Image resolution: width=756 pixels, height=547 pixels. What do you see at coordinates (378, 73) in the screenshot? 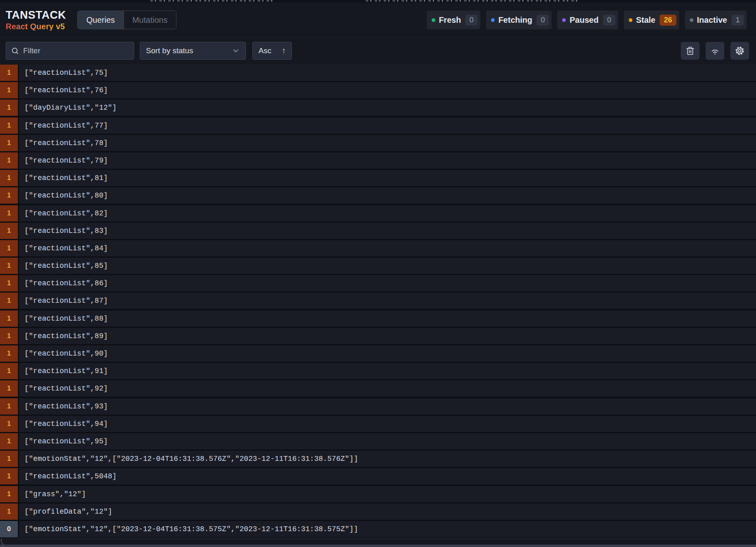
I see `query-row: 1 ["reactionList",75]` at bounding box center [378, 73].